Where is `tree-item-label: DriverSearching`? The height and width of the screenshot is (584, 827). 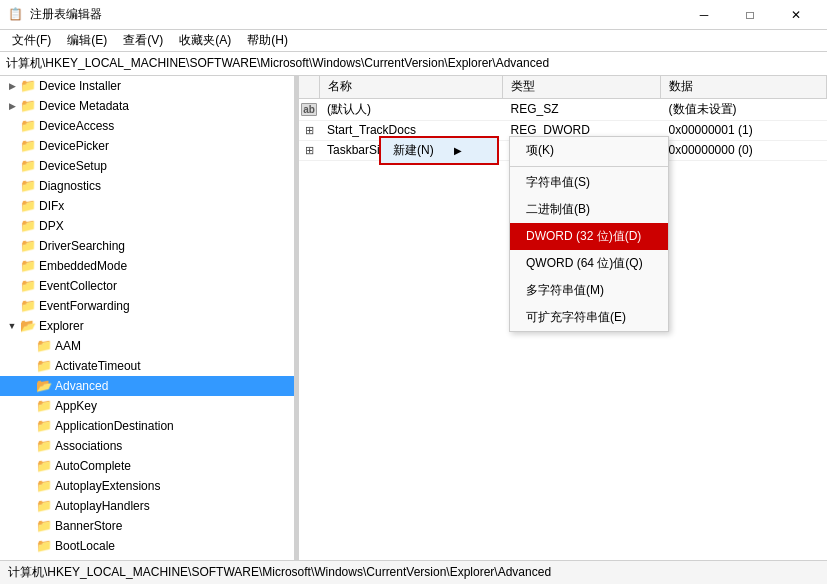 tree-item-label: DriverSearching is located at coordinates (82, 246).